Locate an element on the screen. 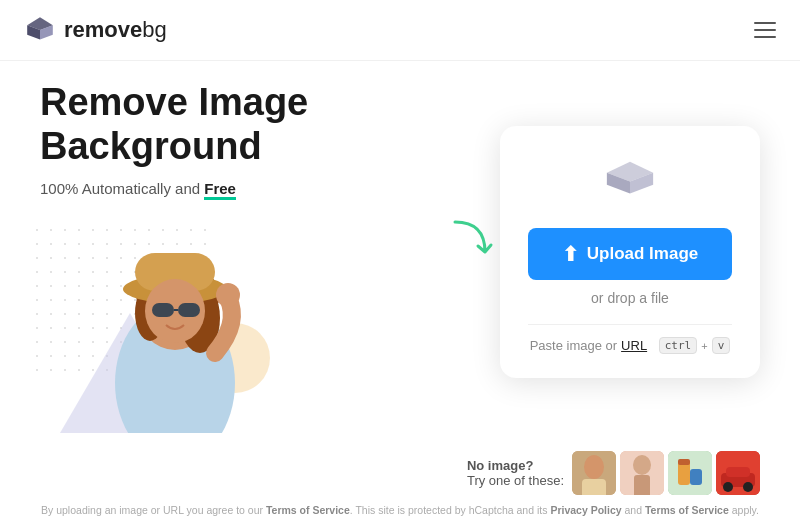 The image size is (800, 524). header: removebg is located at coordinates (400, 30).